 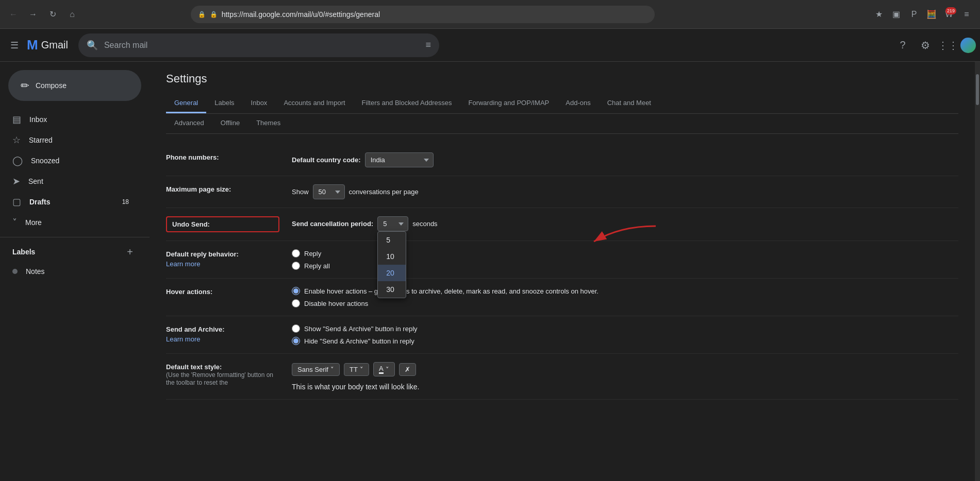 I want to click on hover-actions-row: Hover actions: Enable hover actions – ga…, so click(x=562, y=298).